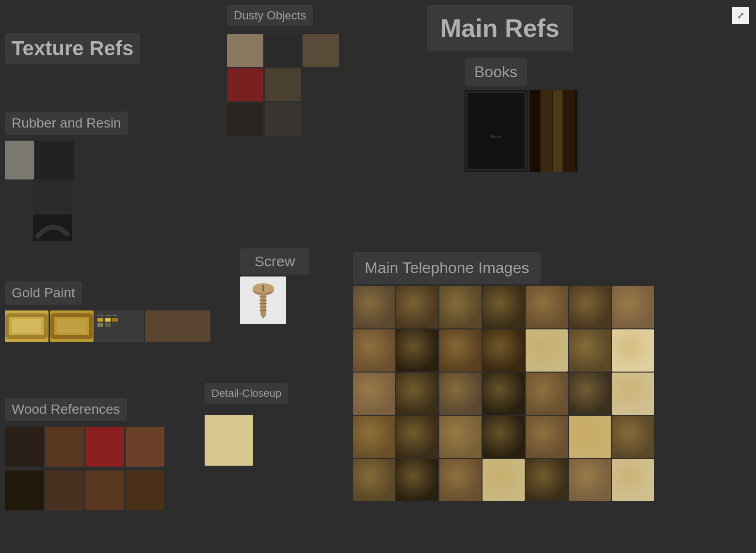  Describe the element at coordinates (496, 131) in the screenshot. I see `book-image-1: Book` at that location.